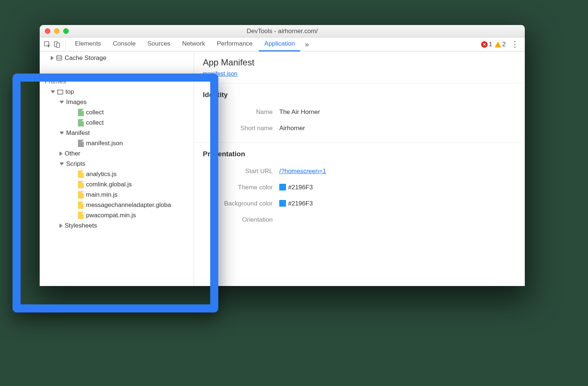 The image size is (588, 386). I want to click on kv-start-url: Start URL /?homescreen=1, so click(359, 171).